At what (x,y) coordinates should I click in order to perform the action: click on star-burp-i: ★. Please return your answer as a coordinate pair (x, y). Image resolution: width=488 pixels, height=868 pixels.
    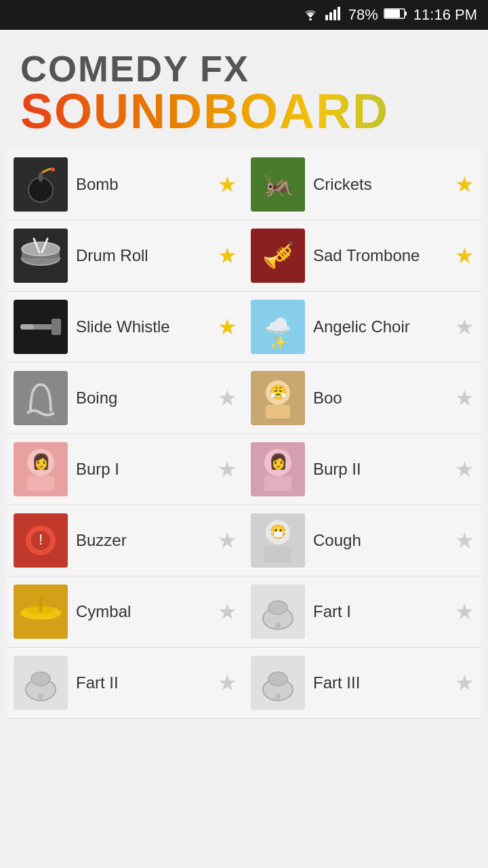
    Looking at the image, I should click on (228, 469).